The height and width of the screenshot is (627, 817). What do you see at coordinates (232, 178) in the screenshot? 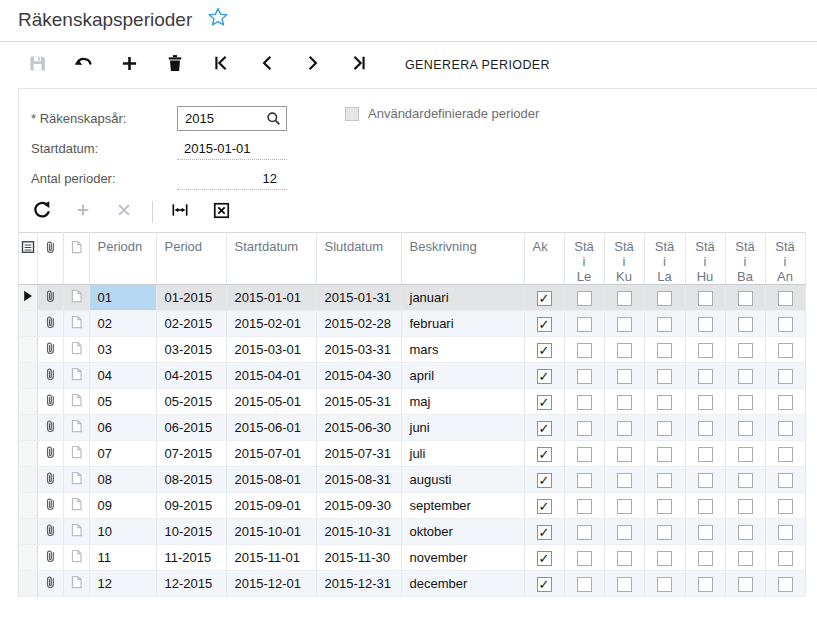
I see `period-count-field: 12` at bounding box center [232, 178].